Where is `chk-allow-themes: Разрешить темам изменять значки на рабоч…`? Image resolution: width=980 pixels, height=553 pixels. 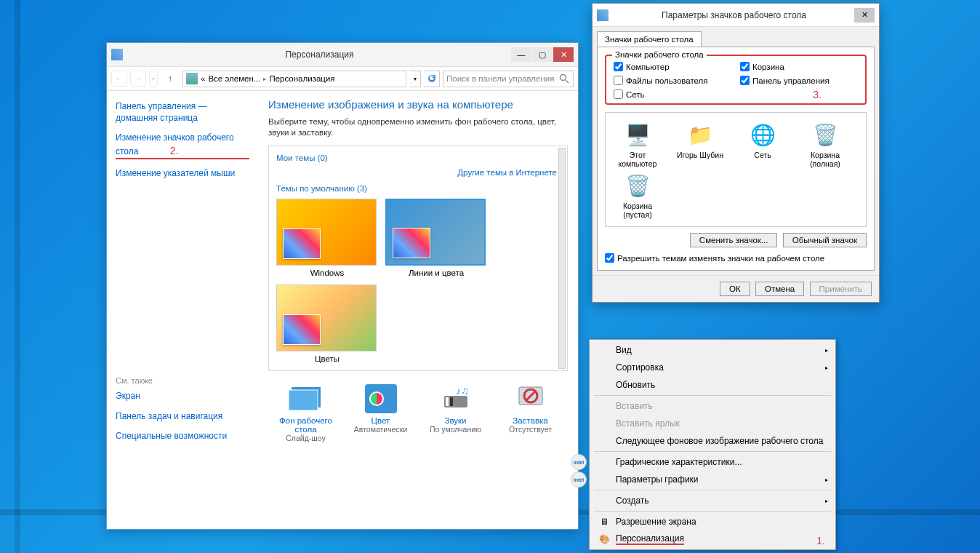
chk-allow-themes: Разрешить темам изменять значки на рабоч… is located at coordinates (736, 258).